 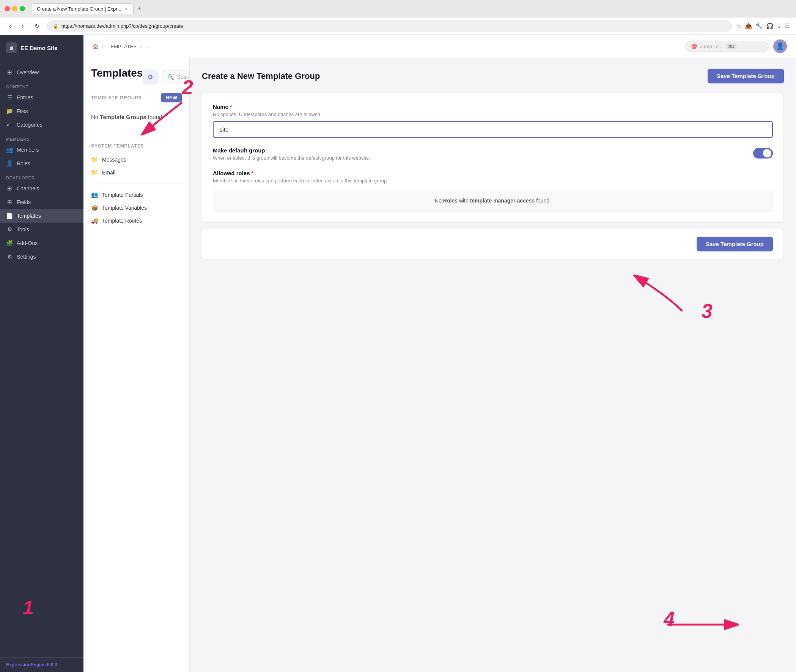 What do you see at coordinates (42, 189) in the screenshot?
I see `sidebar-item-channels: ⊞ Channels` at bounding box center [42, 189].